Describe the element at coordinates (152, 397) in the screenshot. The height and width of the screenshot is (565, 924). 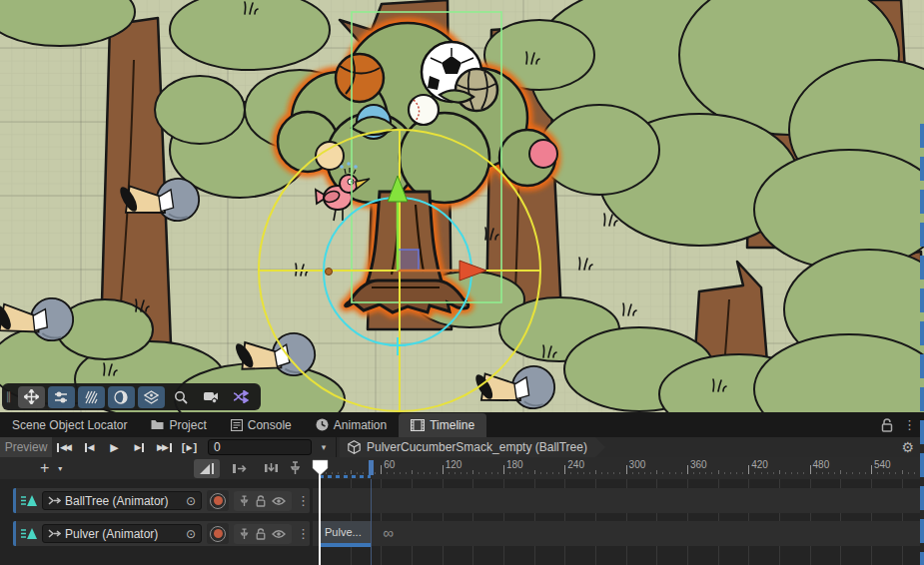
I see `layers-tool` at that location.